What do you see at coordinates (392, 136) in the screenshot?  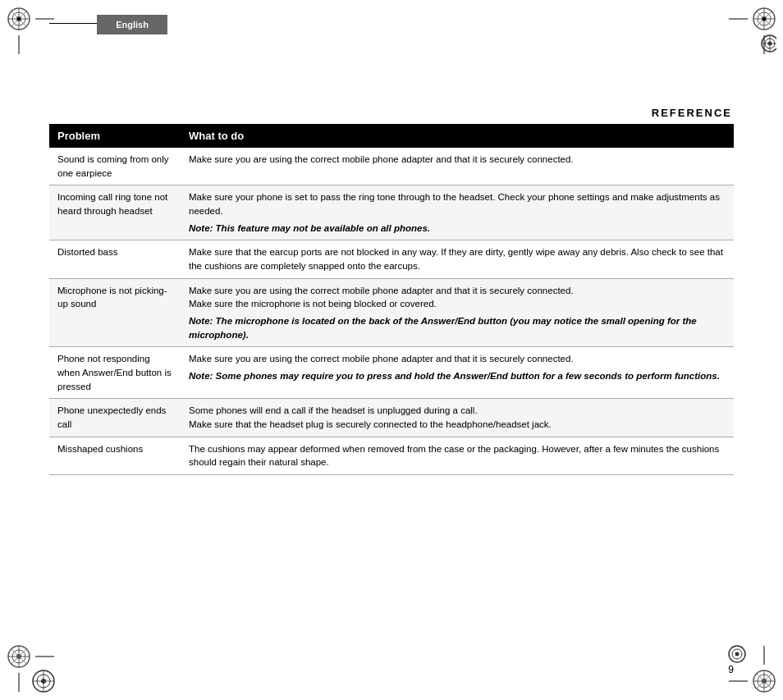 I see `table-header-row: Problem What to do` at bounding box center [392, 136].